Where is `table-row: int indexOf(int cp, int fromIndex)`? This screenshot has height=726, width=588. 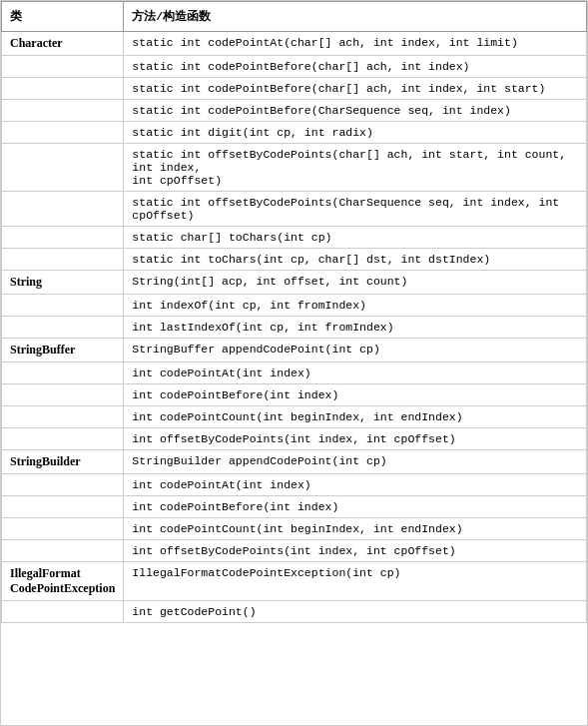 table-row: int indexOf(int cp, int fromIndex) is located at coordinates (294, 306).